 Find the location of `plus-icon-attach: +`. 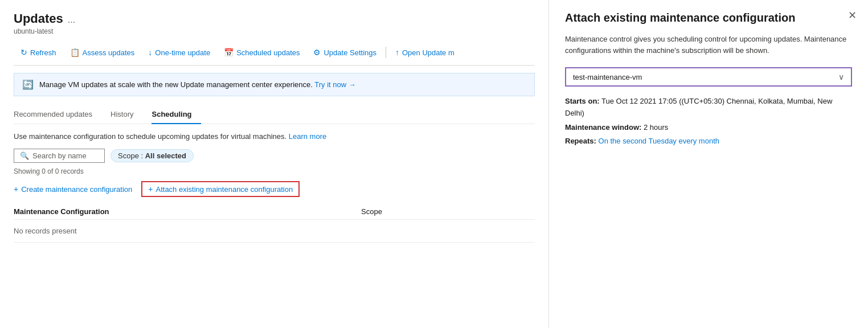

plus-icon-attach: + is located at coordinates (150, 189).